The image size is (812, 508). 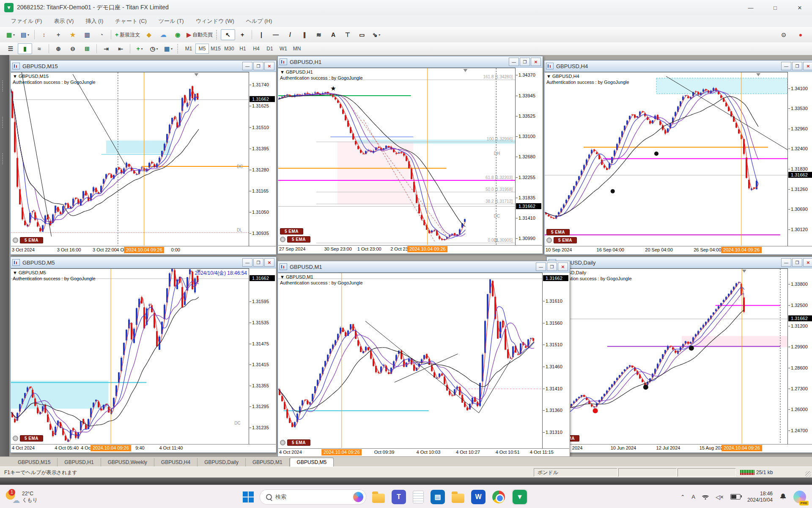 I want to click on profiles-button: ▤▾, so click(x=25, y=35).